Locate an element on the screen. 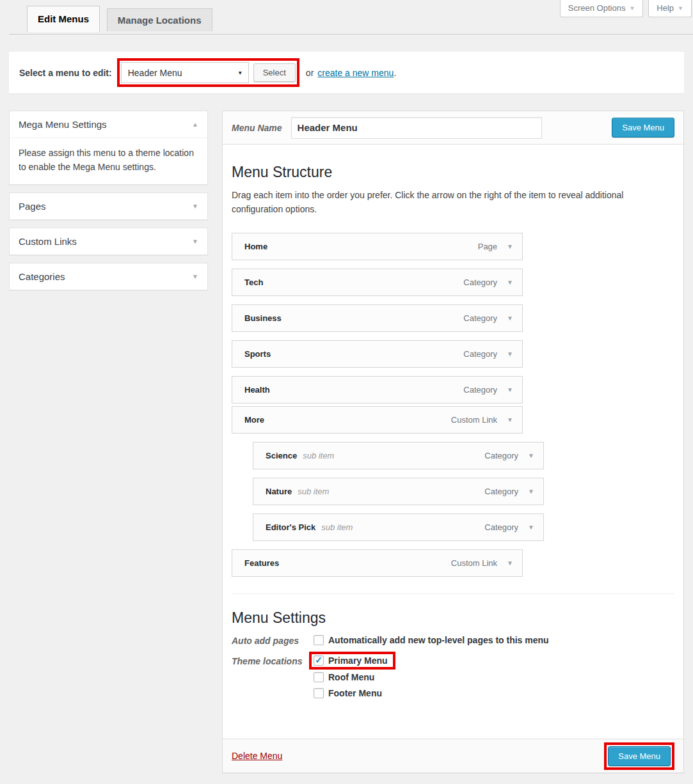 Image resolution: width=693 pixels, height=784 pixels. check-icon: ✓ is located at coordinates (319, 660).